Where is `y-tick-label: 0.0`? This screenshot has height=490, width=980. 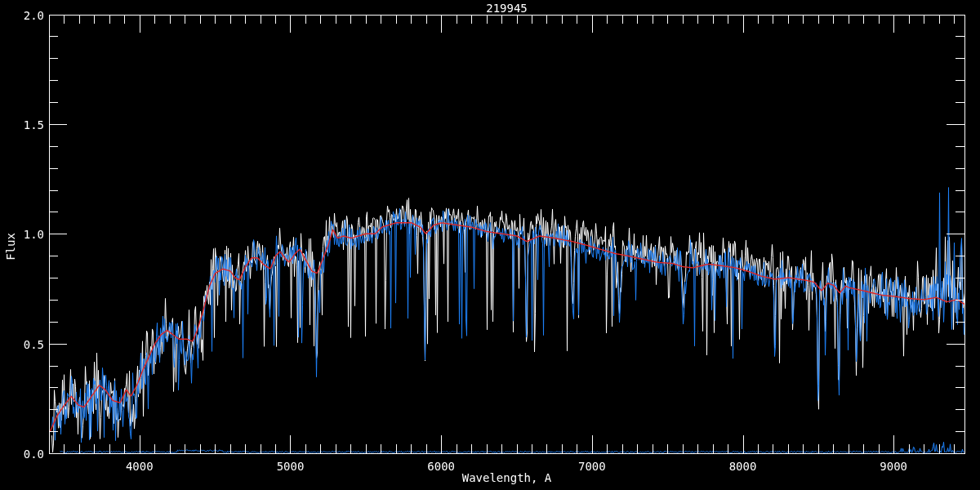 y-tick-label: 0.0 is located at coordinates (23, 454).